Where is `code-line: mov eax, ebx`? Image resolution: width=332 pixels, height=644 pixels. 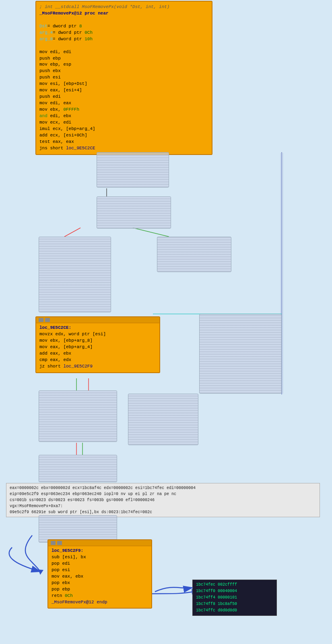
code-line: mov eax, ebx is located at coordinates (100, 577).